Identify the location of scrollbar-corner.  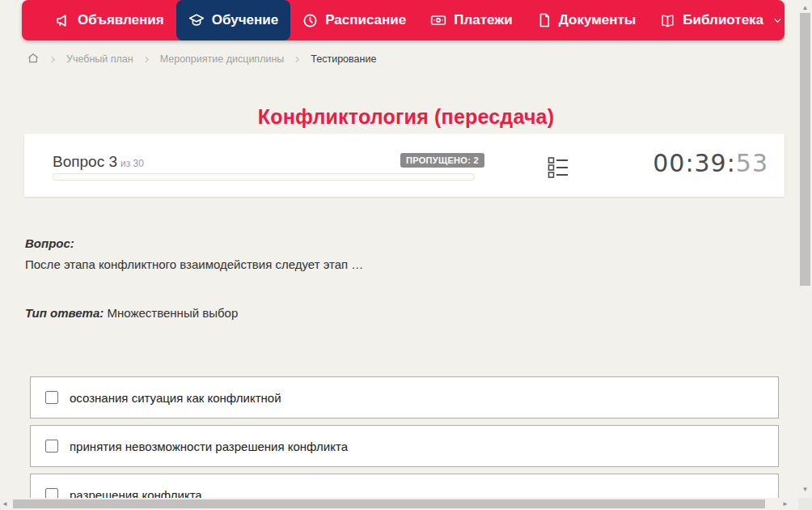
(806, 504).